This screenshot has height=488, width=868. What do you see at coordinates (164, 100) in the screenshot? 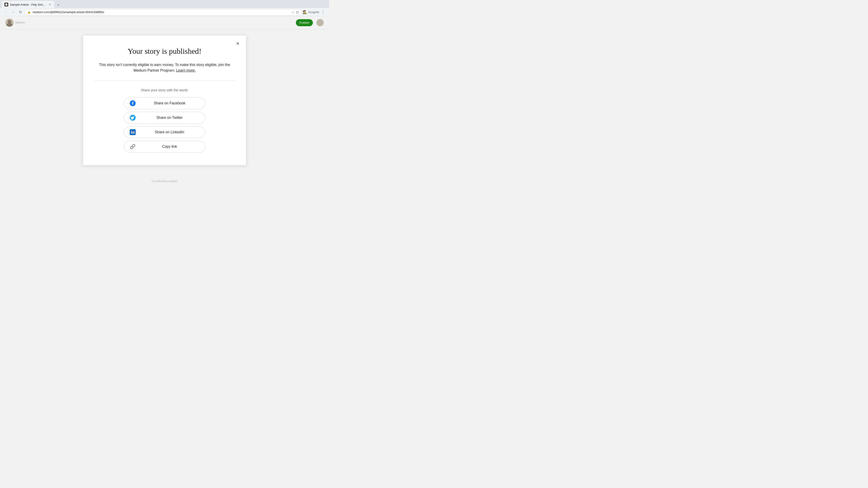
I see `page-background: Medium Publish × Your story is published…` at bounding box center [164, 100].